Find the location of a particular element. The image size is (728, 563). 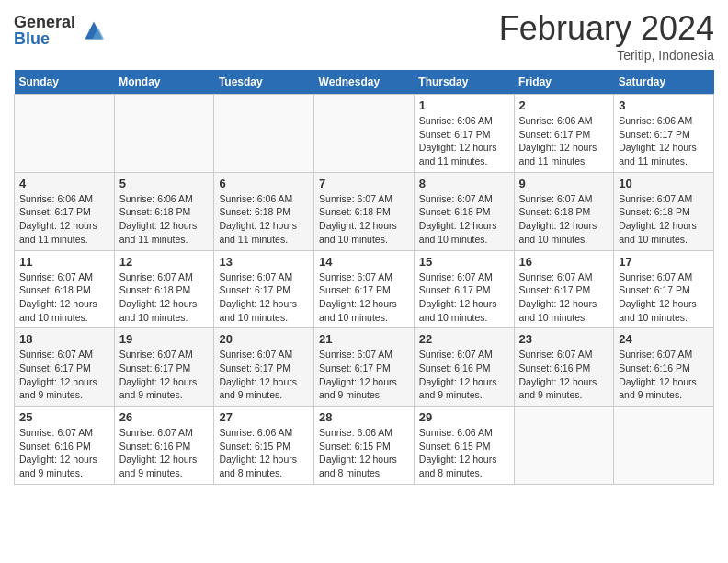

logo: General Blue is located at coordinates (61, 30).